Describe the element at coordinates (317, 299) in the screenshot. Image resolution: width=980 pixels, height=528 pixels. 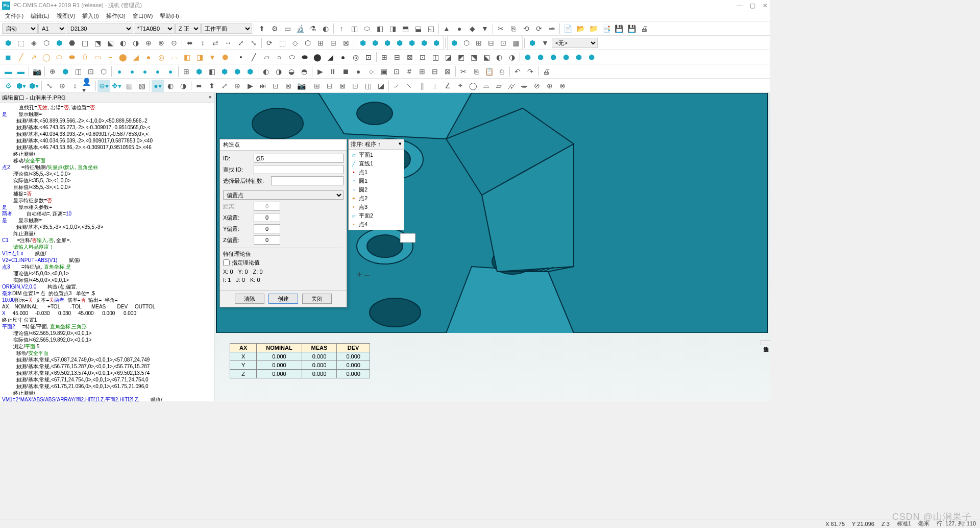
I see `close-dialog-button: 关闭` at that location.